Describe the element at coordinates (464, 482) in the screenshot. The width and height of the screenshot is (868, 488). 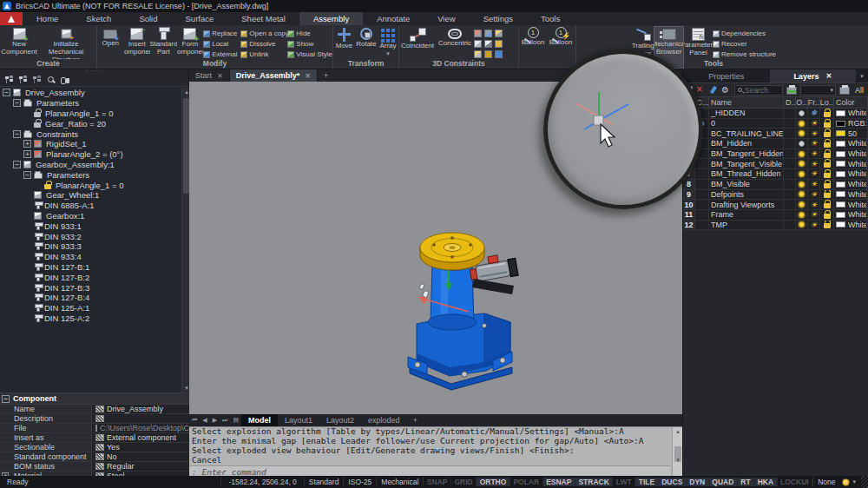
I see `status-toggle: GRID` at that location.